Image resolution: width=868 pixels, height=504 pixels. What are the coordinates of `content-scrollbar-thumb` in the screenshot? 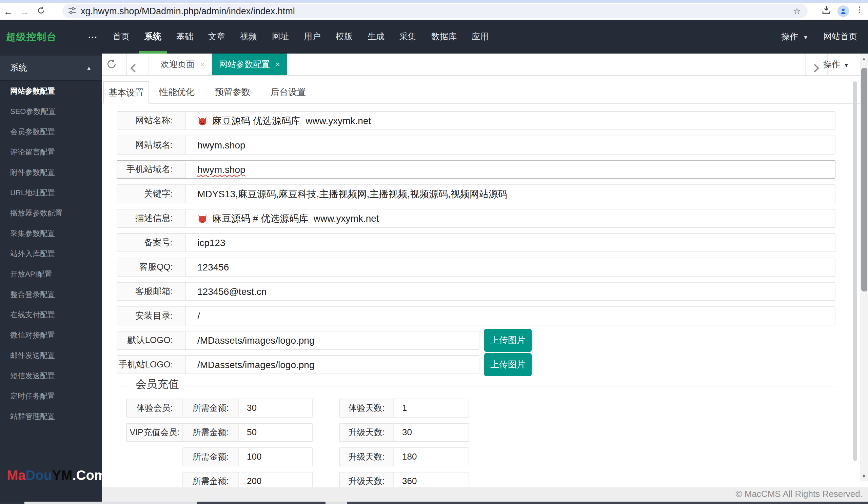 It's located at (855, 271).